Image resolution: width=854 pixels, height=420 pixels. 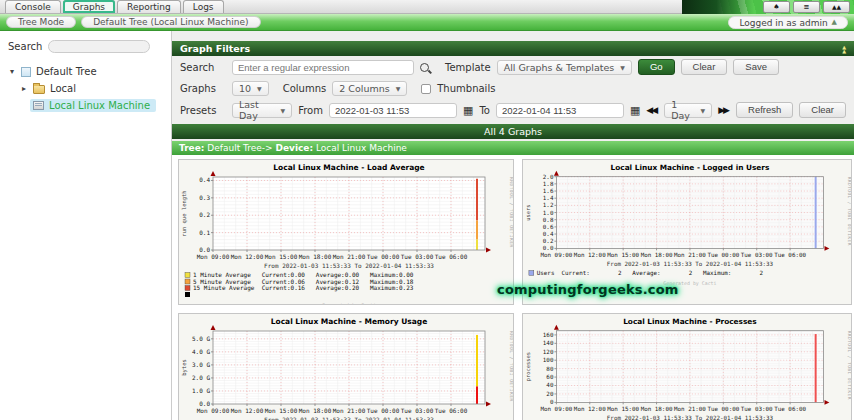 I want to click on collapse-chevrons-icon: ▲▲, so click(x=844, y=49).